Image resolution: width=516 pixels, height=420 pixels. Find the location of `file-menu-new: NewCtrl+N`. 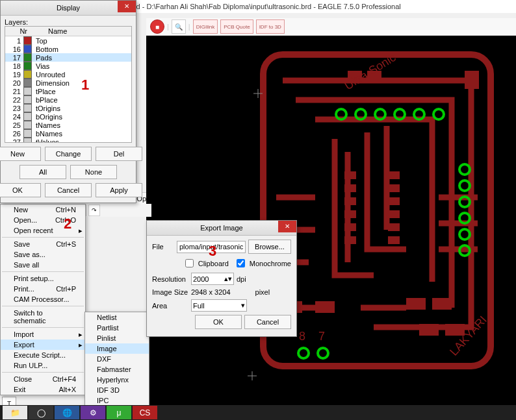

file-menu-new: NewCtrl+N is located at coordinates (43, 210).